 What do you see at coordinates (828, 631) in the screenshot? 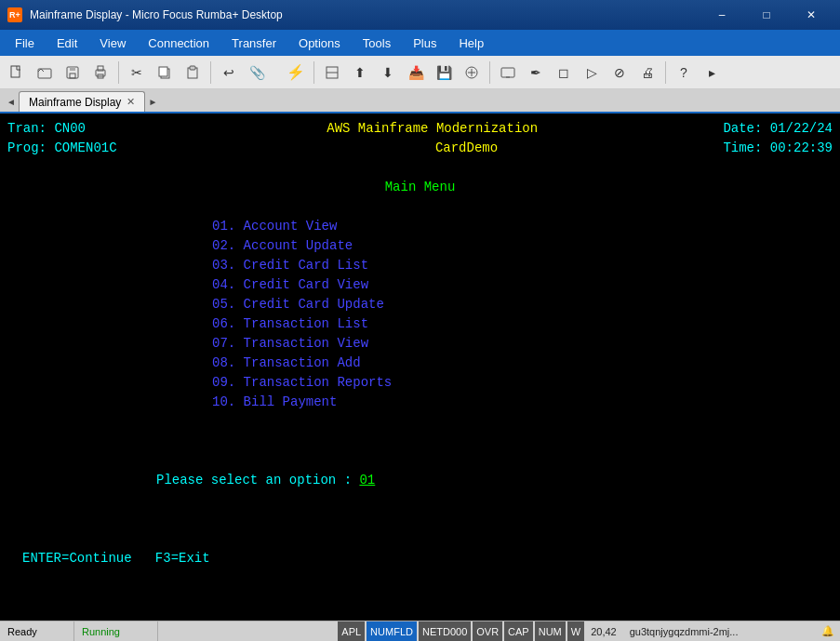
I see `bell-icon: 🔔` at bounding box center [828, 631].